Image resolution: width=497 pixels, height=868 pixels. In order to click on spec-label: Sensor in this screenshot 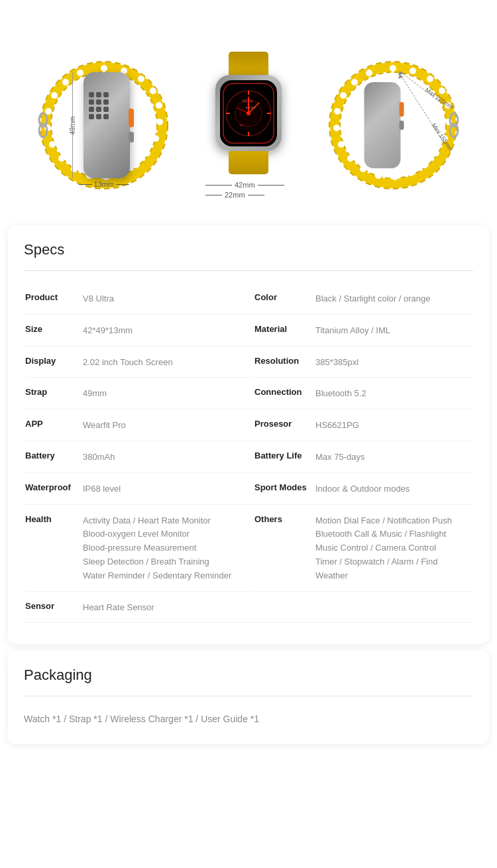, I will do `click(50, 606)`.